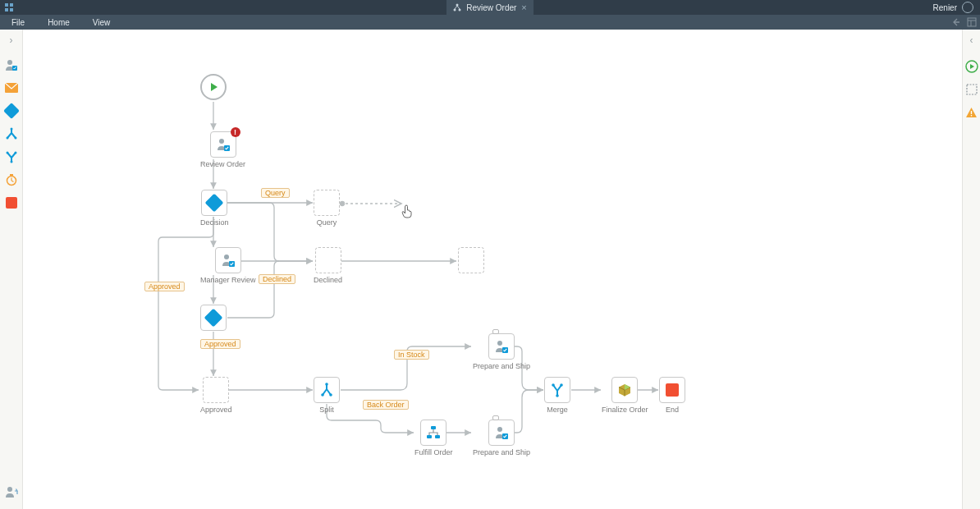 The width and height of the screenshot is (980, 509). What do you see at coordinates (672, 390) in the screenshot?
I see `end-icon` at bounding box center [672, 390].